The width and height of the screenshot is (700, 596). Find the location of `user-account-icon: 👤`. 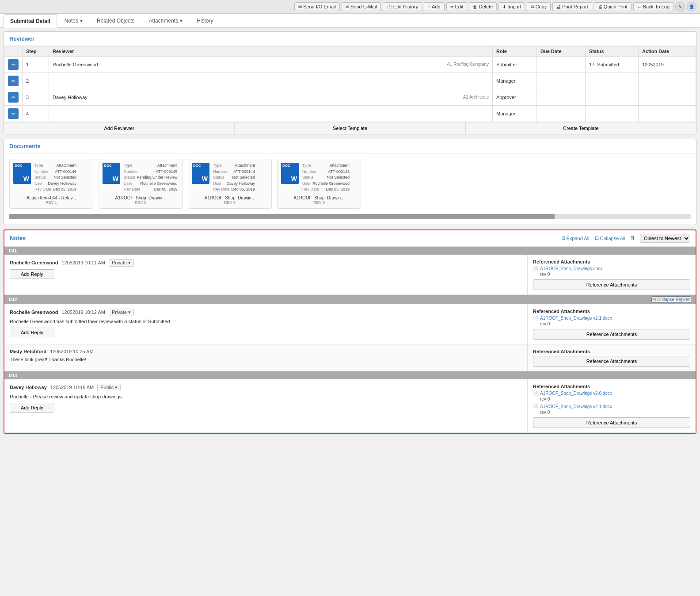

user-account-icon: 👤 is located at coordinates (692, 7).